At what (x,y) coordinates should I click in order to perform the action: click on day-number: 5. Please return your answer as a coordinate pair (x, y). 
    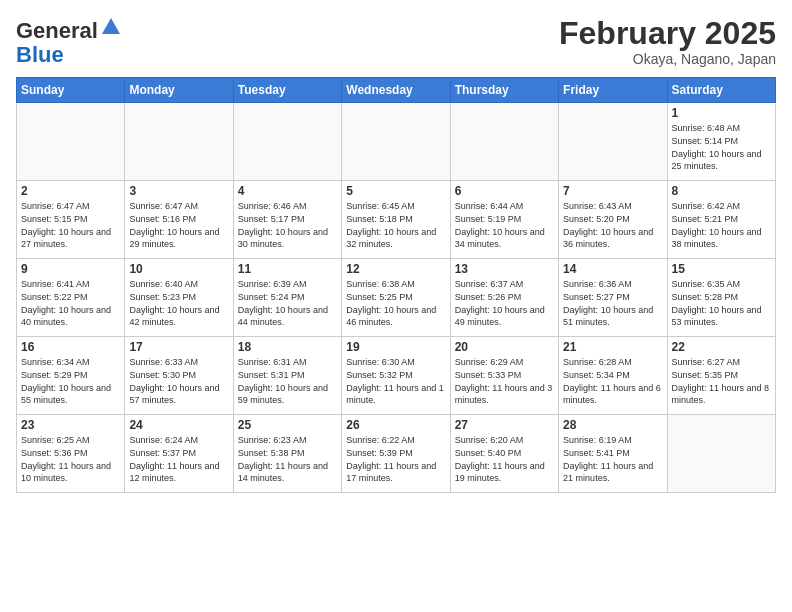
    Looking at the image, I should click on (396, 191).